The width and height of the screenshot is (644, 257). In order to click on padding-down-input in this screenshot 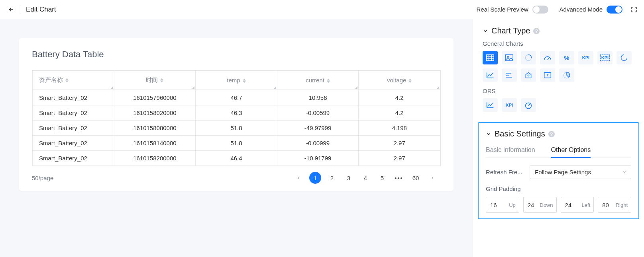, I will do `click(531, 205)`.